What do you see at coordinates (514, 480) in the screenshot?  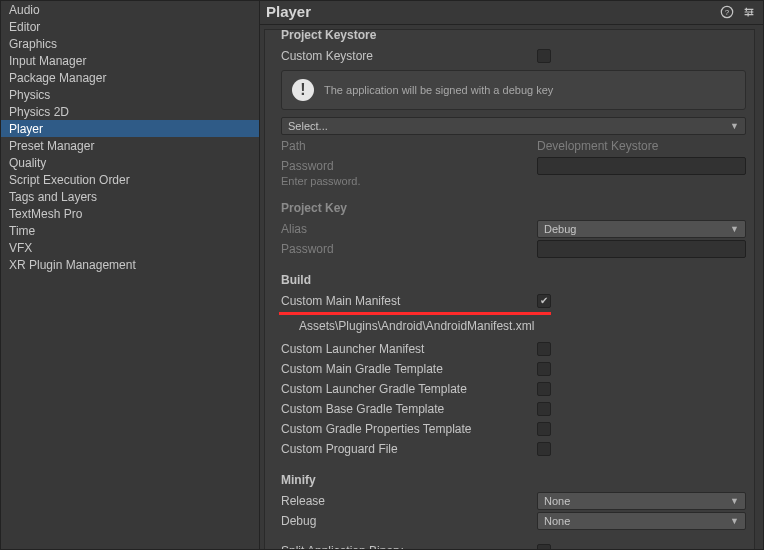 I see `section-minify: Minify` at bounding box center [514, 480].